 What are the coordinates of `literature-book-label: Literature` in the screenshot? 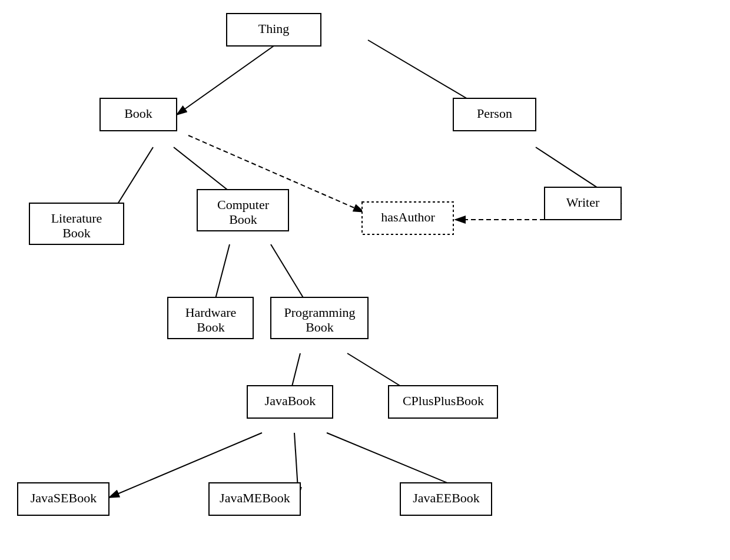 It's located at (77, 218).